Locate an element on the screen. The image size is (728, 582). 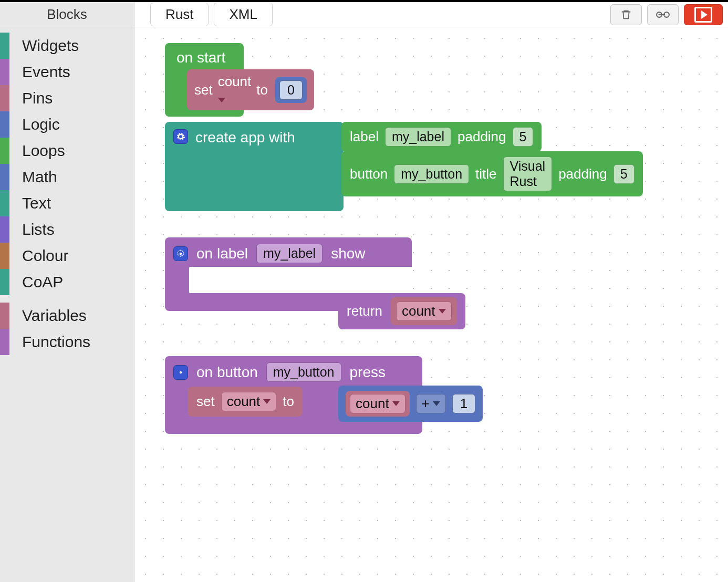
button-widget-block: button my_button title Visual Rust paddi… is located at coordinates (492, 174).